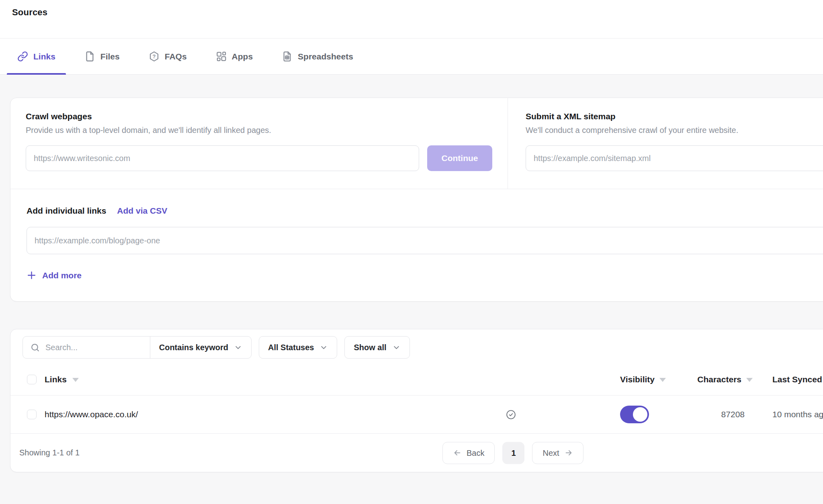 The height and width of the screenshot is (504, 823). What do you see at coordinates (790, 414) in the screenshot?
I see `row-last-synced-cell: 10 months ago` at bounding box center [790, 414].